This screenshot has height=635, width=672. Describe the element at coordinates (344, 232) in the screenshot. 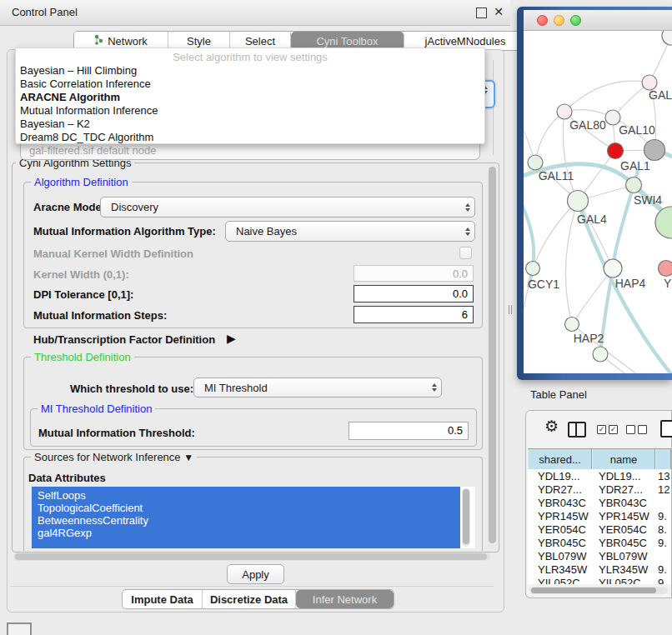

I see `mi-type-value: Naive Bayes` at that location.